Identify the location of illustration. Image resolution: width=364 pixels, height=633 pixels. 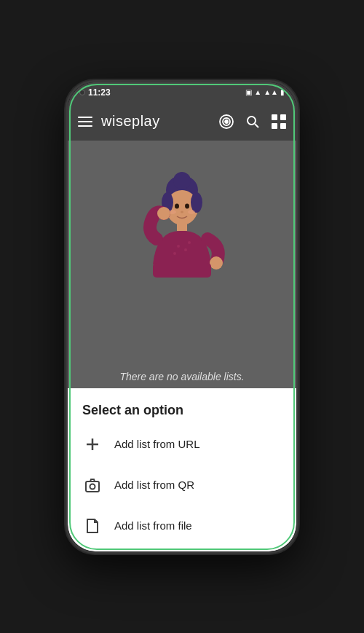
(182, 235).